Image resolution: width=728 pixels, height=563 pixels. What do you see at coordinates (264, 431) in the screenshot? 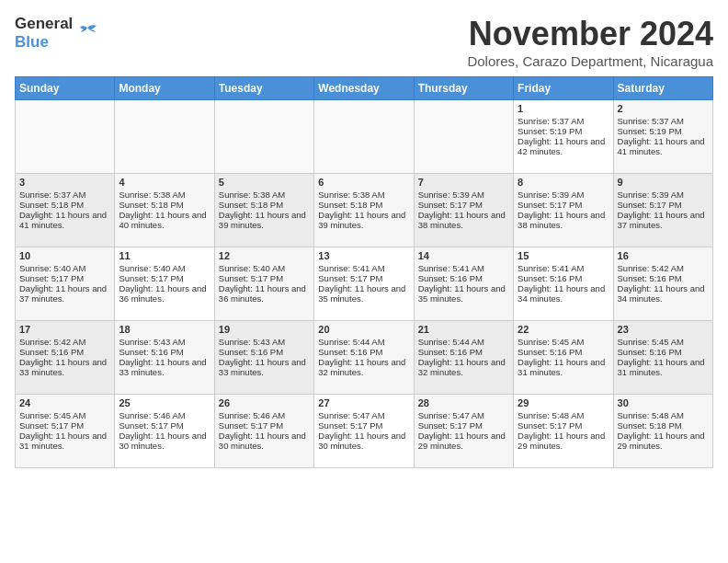
I see `calendar-cell: 26Sunrise: 5:46 AMSunset: 5:17 PMDayligh…` at bounding box center [264, 431].